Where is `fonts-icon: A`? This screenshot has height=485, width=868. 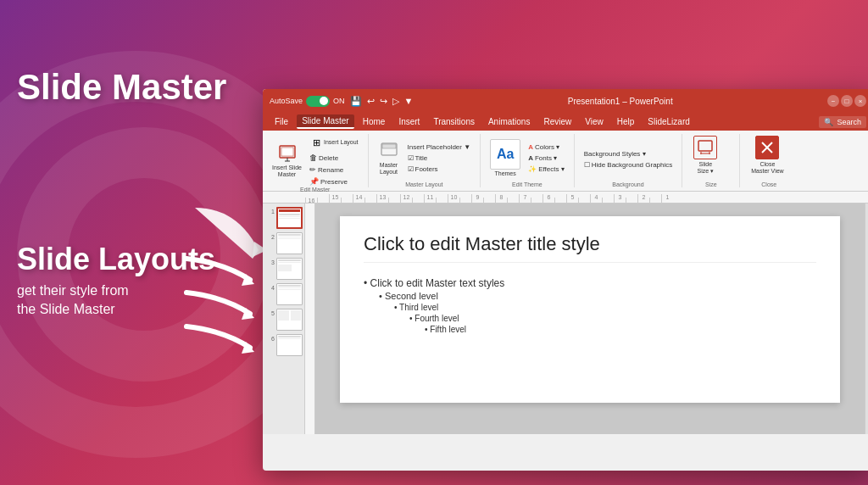
fonts-icon: A is located at coordinates (531, 158).